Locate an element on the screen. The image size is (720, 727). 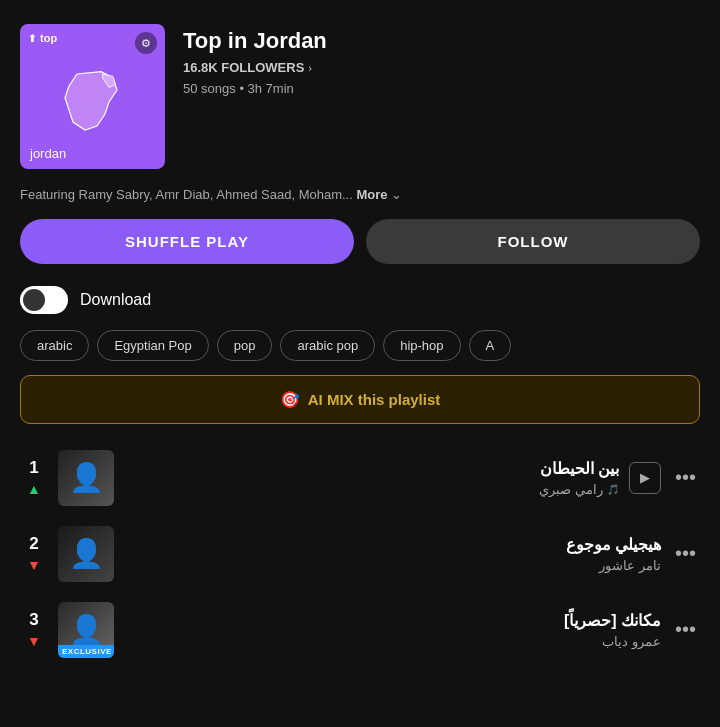
track-number-col: 1 ▲ is located at coordinates (34, 478).